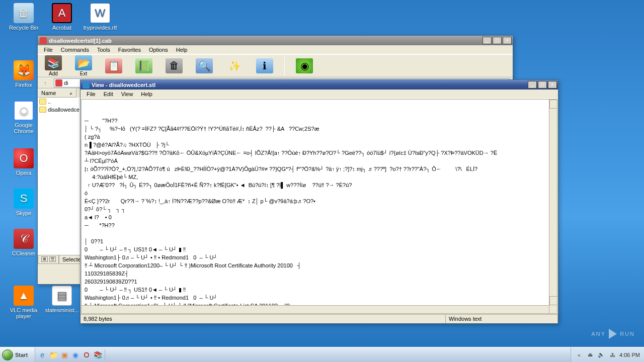  What do you see at coordinates (24, 70) in the screenshot?
I see `firefox-icon: 🦊` at bounding box center [24, 70].